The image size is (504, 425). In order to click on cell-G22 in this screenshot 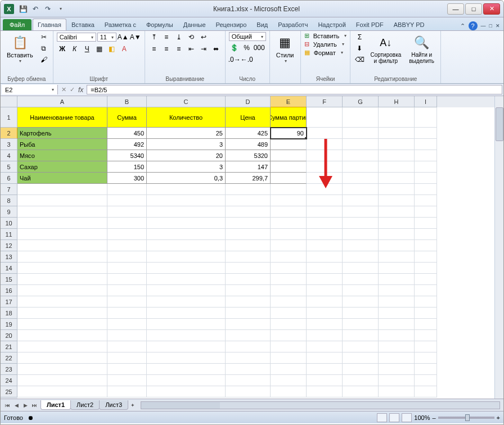, I will do `click(361, 358)`.